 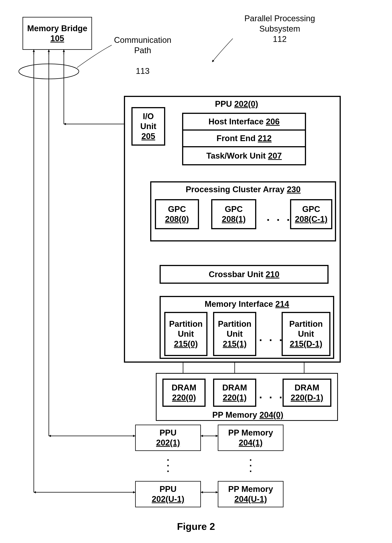 What do you see at coordinates (244, 138) in the screenshot?
I see `front-end-box: Front End 212` at bounding box center [244, 138].